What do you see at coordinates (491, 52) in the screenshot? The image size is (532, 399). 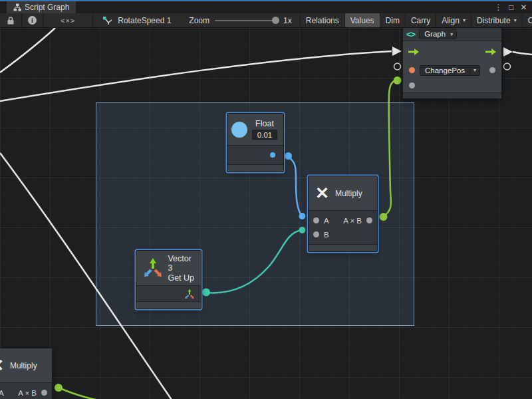 I see `flow-out-arrow-icon` at bounding box center [491, 52].